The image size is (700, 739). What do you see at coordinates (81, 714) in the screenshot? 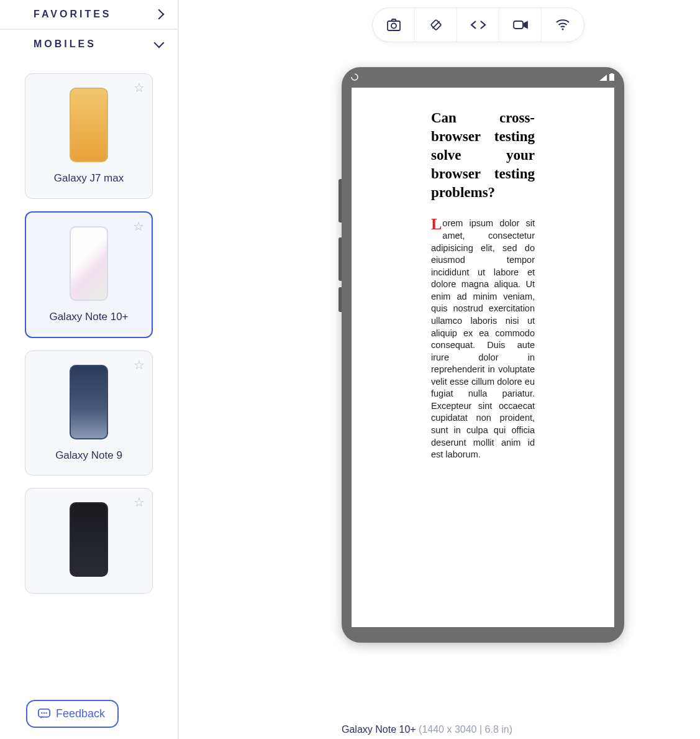
I see `feedback-label: Feedback` at bounding box center [81, 714].